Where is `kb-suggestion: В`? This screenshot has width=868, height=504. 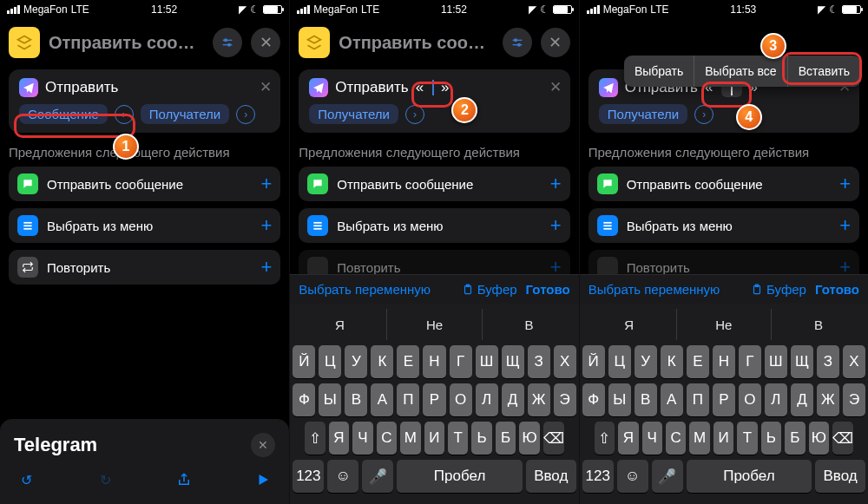 kb-suggestion: В is located at coordinates (819, 324).